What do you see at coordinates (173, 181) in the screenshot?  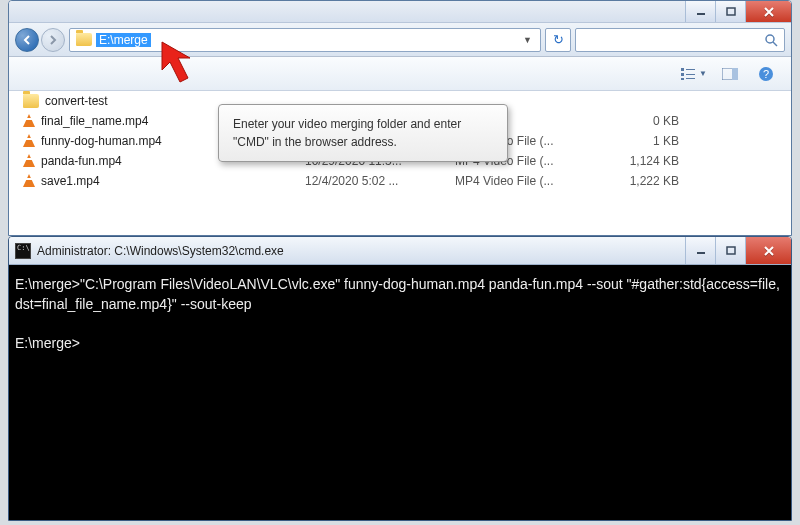 I see `file-name: save1.mp4` at bounding box center [173, 181].